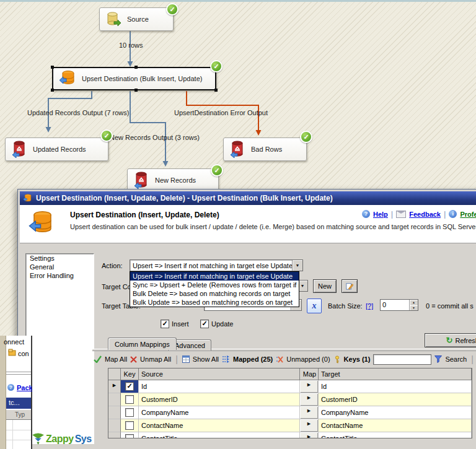  Describe the element at coordinates (143, 344) in the screenshot. I see `tab-column-mappings: Column Mappings` at that location.